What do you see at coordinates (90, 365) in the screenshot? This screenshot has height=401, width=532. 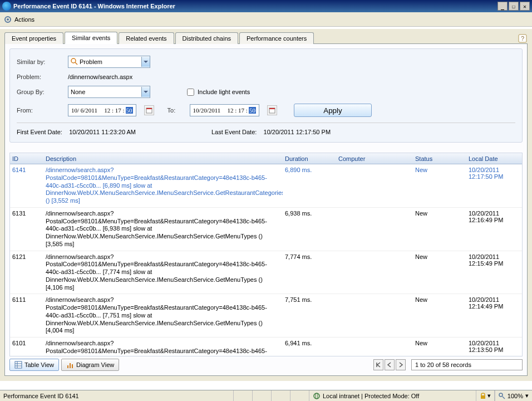 I see `diagram-view-button: Diagram View` at bounding box center [90, 365].